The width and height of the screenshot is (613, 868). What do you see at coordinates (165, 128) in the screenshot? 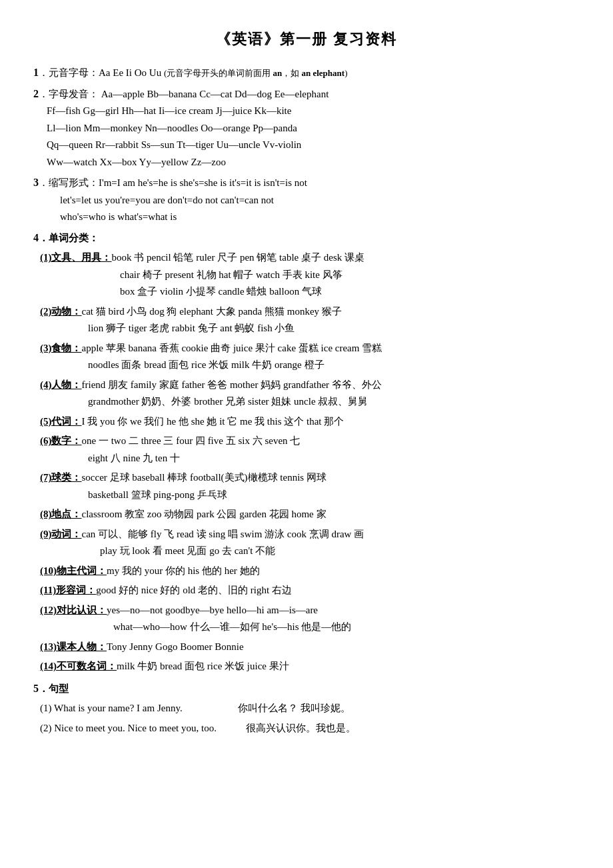
I see `section-2-line3: Ll—lion Mm—monkey Nn—noodles Oo—orange P…` at bounding box center [165, 128].